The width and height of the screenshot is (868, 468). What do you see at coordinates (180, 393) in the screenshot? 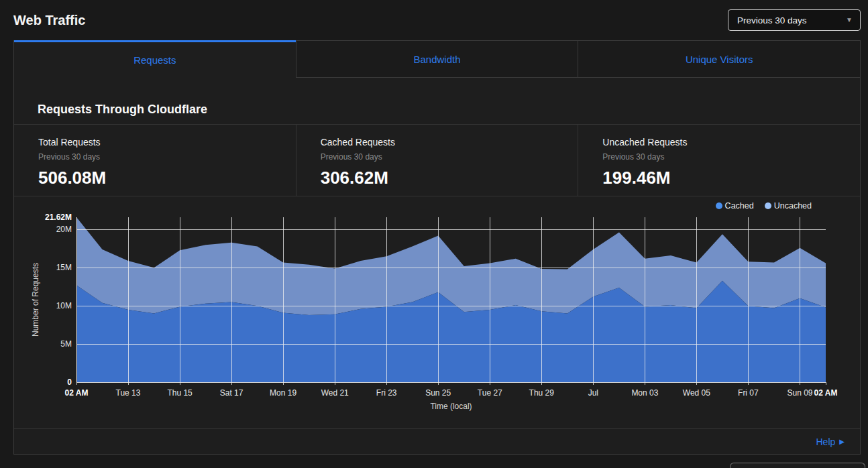
I see `x-tick-label: Thu 15` at bounding box center [180, 393].